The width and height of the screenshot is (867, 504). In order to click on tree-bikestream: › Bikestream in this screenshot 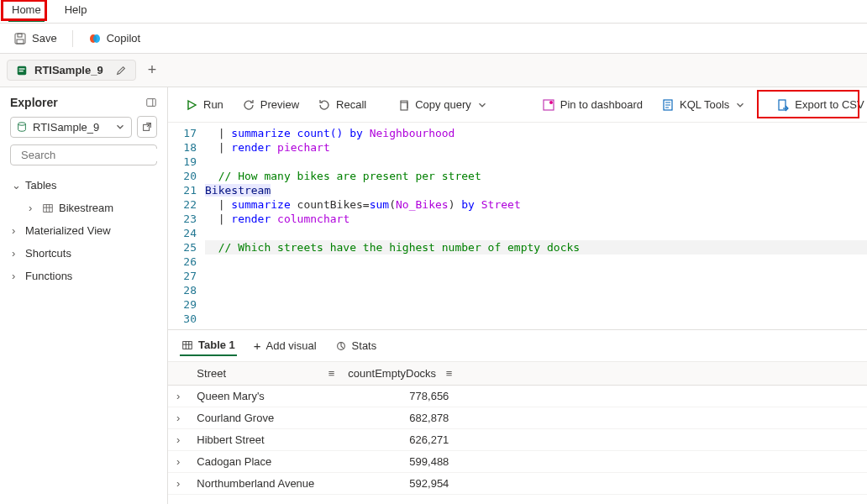, I will do `click(84, 208)`.